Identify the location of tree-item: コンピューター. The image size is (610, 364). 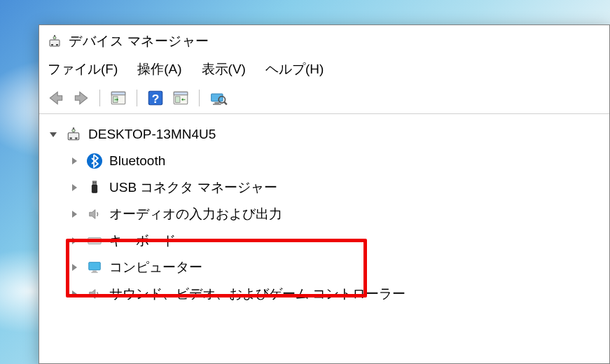
(324, 267).